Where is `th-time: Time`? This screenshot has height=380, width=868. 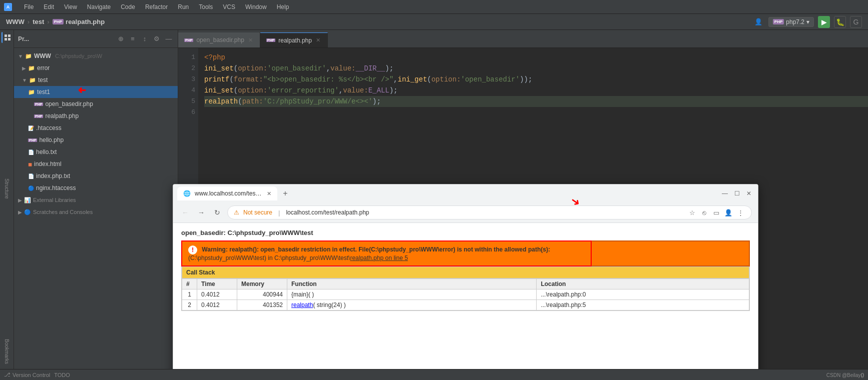 th-time: Time is located at coordinates (217, 284).